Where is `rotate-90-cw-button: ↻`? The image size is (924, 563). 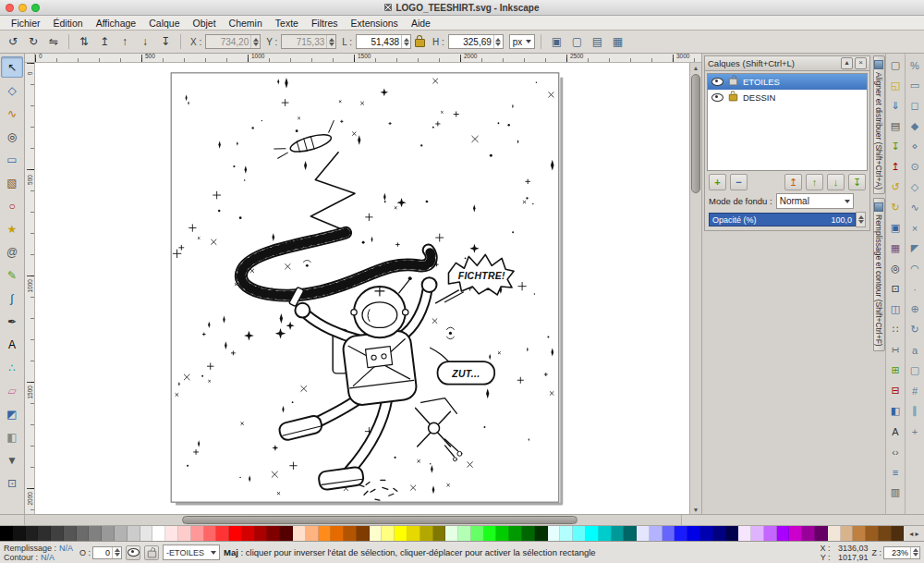 rotate-90-cw-button: ↻ is located at coordinates (33, 42).